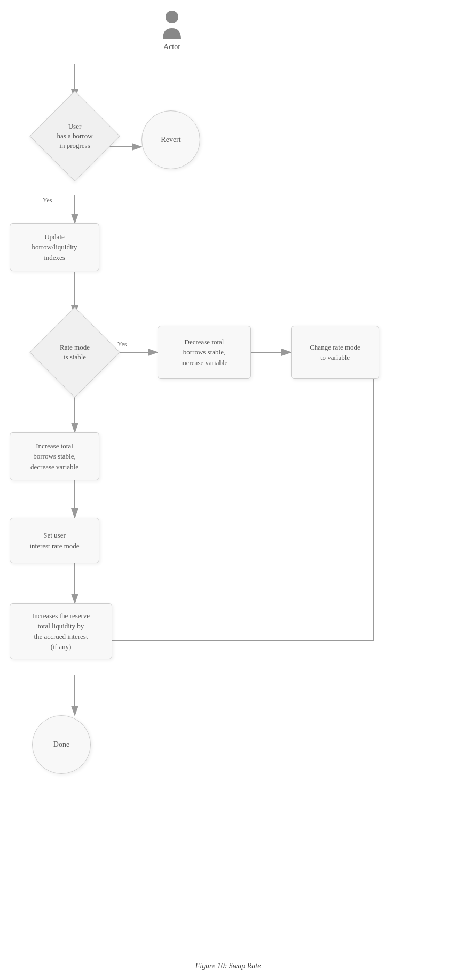 The width and height of the screenshot is (456, 980). What do you see at coordinates (54, 540) in the screenshot?
I see `set-interest-node: Set user interest rate mode` at bounding box center [54, 540].